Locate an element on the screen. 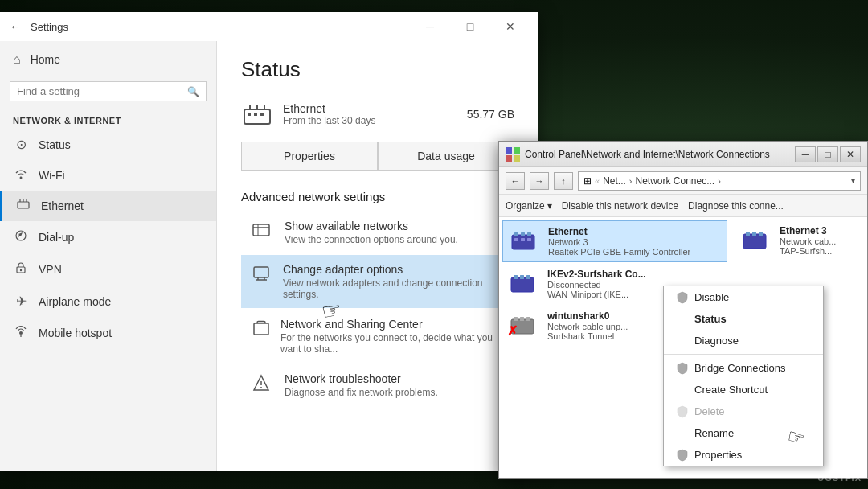 The image size is (868, 489). cp-up-btn: ↑ is located at coordinates (563, 181).